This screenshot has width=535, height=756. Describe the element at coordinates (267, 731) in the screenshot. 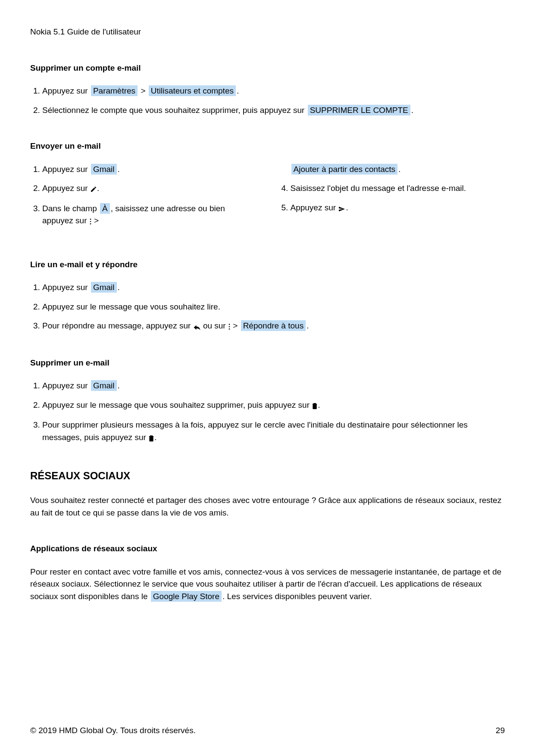

I see `footer: © 2019 HMD Global Oy. Tous droits réserv…` at that location.